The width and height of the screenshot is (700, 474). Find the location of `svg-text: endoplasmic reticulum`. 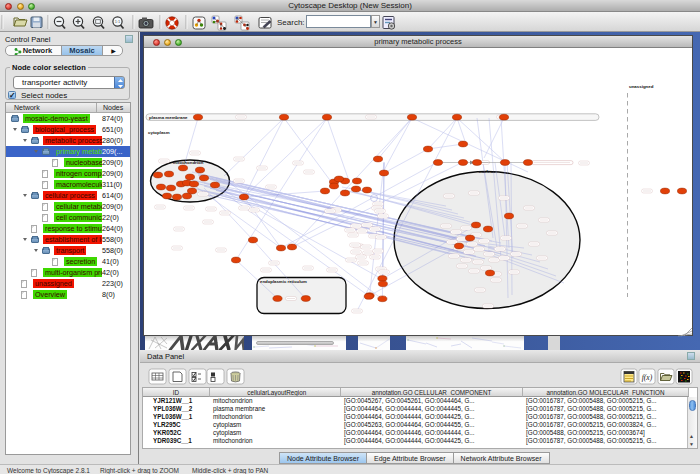

svg-text: endoplasmic reticulum is located at coordinates (284, 282).